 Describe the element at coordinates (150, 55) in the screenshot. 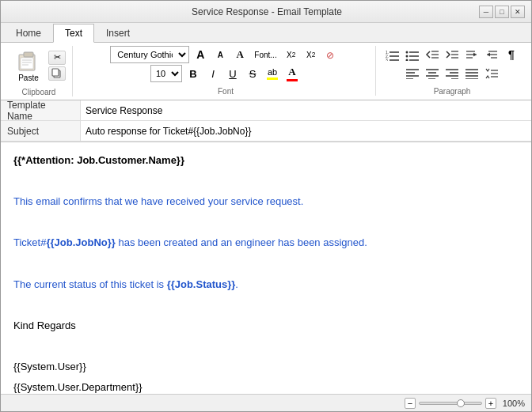

I see `font-family-select: Century Gothic` at that location.